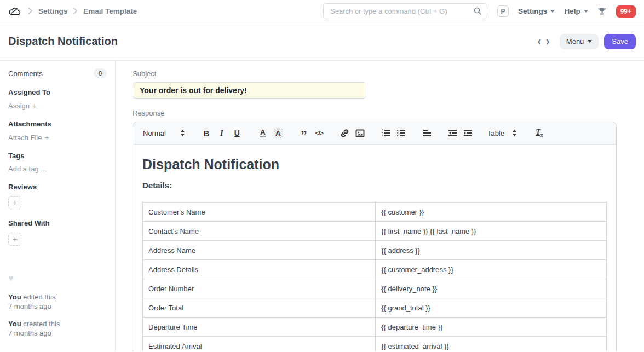 This screenshot has width=644, height=352. I want to click on created-meta: You created this 7 months ago, so click(58, 328).